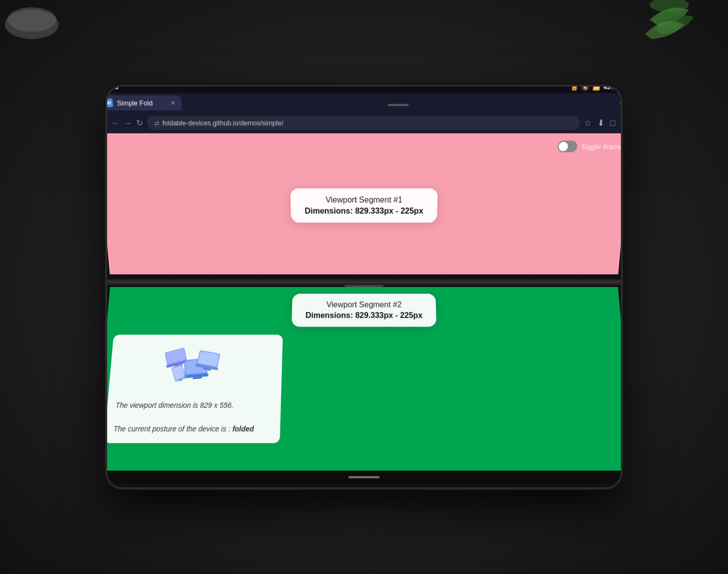 This screenshot has height=574, width=728. Describe the element at coordinates (364, 309) in the screenshot. I see `segment-2-card-wrapper: Viewport Segment #2 Dimensions: 829.333p…` at that location.